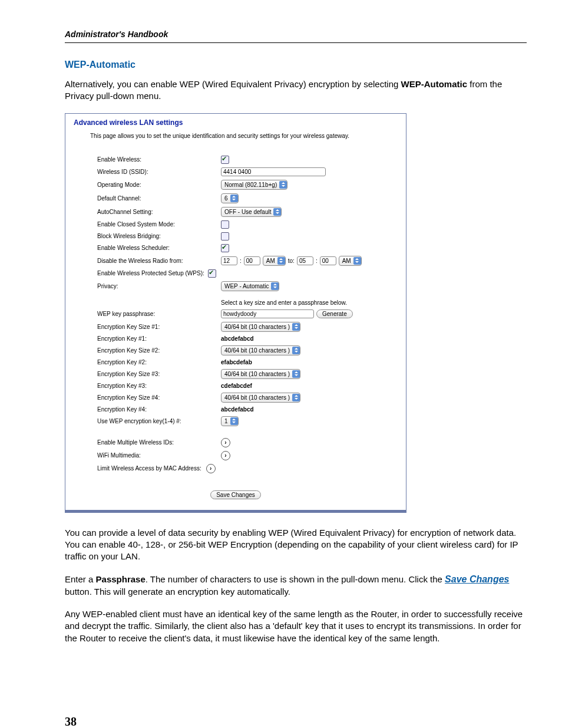 The width and height of the screenshot is (562, 728). I want to click on checkbox-bridge, so click(225, 236).